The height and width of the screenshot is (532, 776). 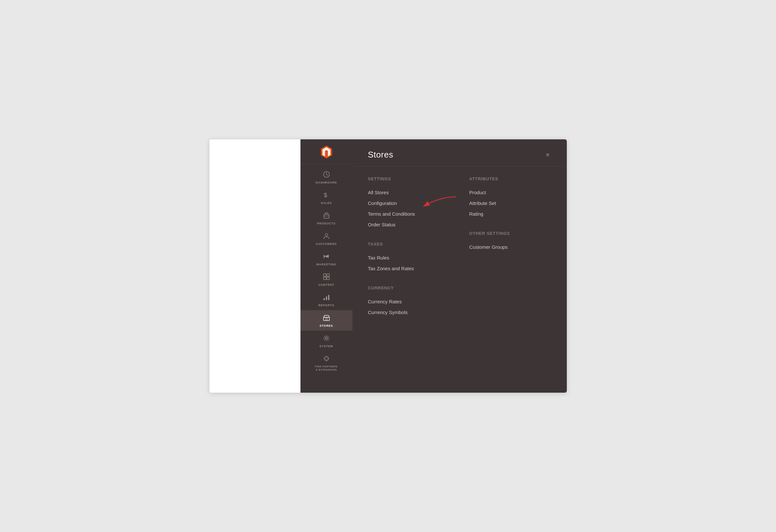 I want to click on marketing-label: MARKETING, so click(x=327, y=264).